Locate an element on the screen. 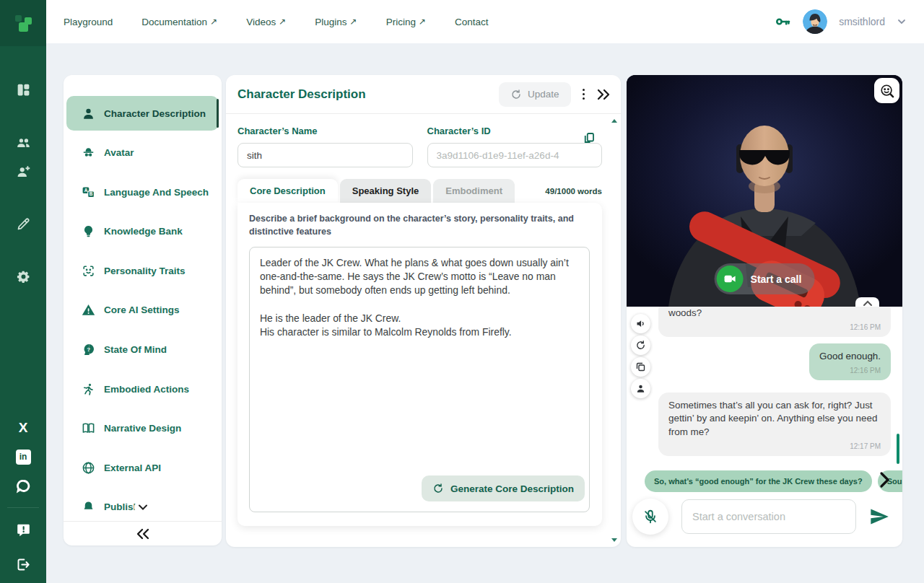  face-edit-icon is located at coordinates (887, 91).